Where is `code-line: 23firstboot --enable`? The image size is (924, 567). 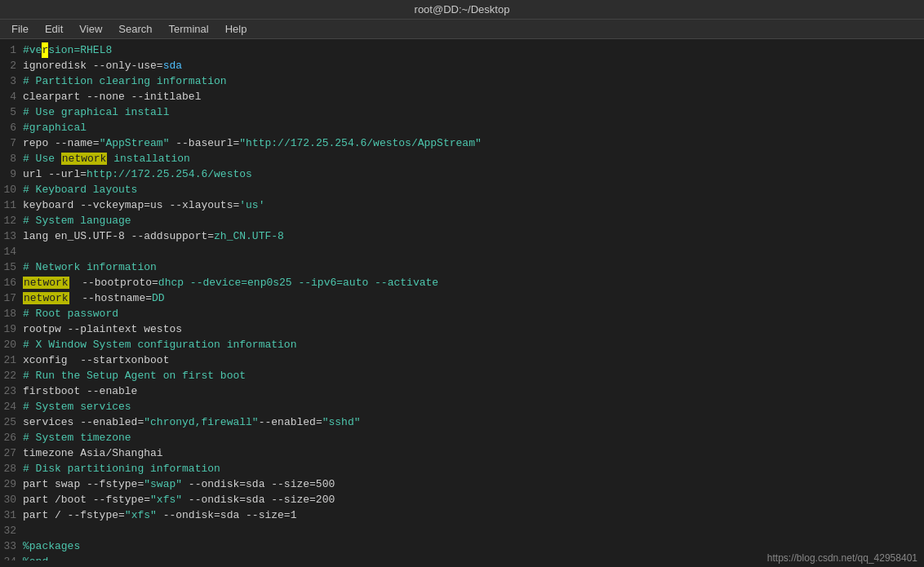 code-line: 23firstboot --enable is located at coordinates (462, 392).